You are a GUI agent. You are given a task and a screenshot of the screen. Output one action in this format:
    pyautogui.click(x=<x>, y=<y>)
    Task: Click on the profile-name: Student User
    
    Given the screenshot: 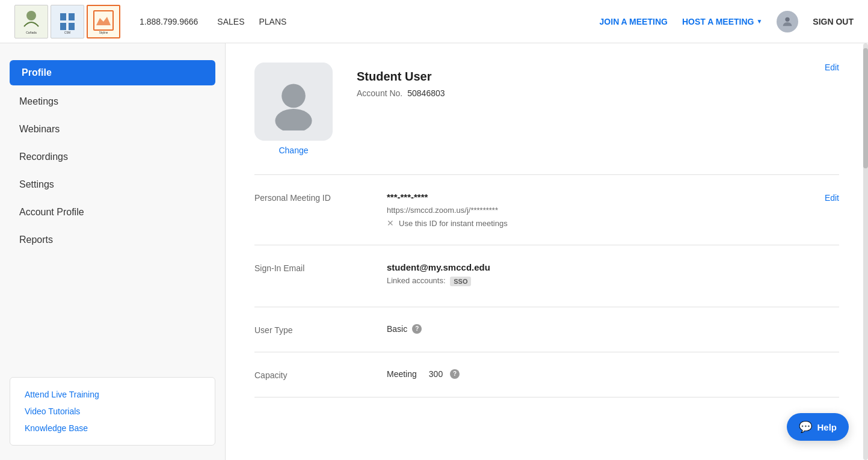 What is the action you would take?
    pyautogui.click(x=591, y=77)
    